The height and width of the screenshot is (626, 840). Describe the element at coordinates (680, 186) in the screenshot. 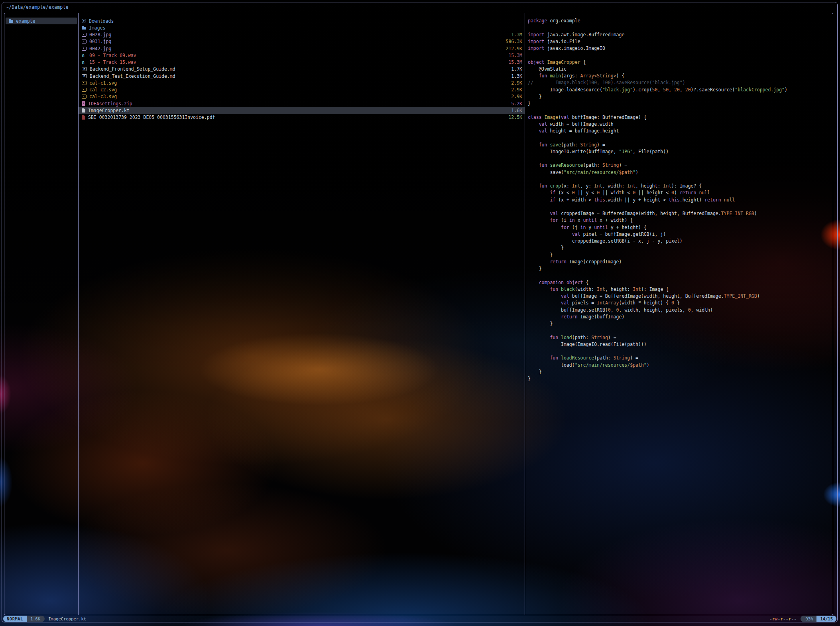

I see `code-line: fun crop(x: Int, y: Int, width: Int, hei…` at that location.